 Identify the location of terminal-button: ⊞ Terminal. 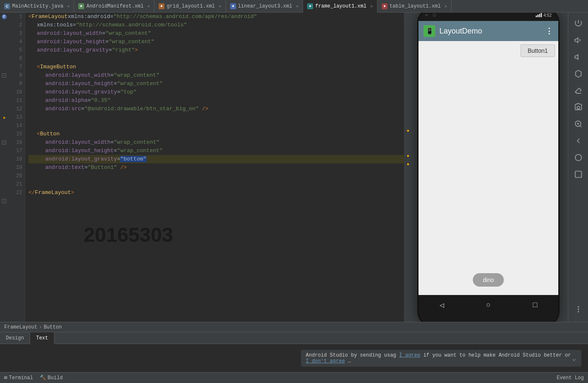
(18, 378).